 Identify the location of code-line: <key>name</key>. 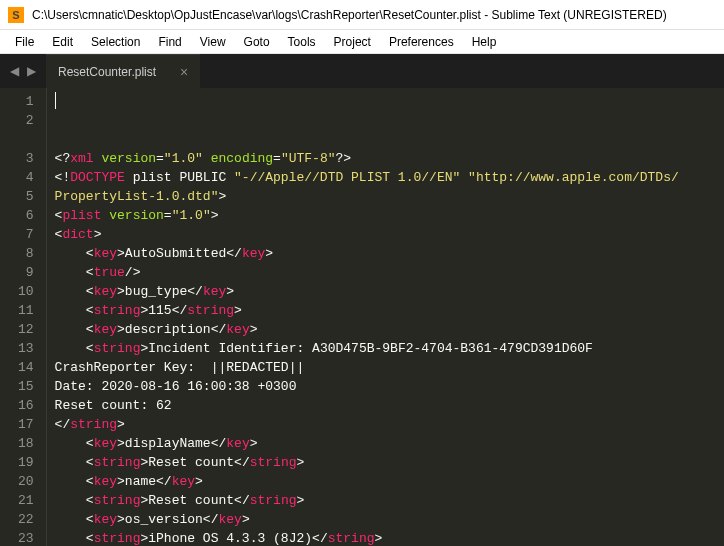
(390, 482).